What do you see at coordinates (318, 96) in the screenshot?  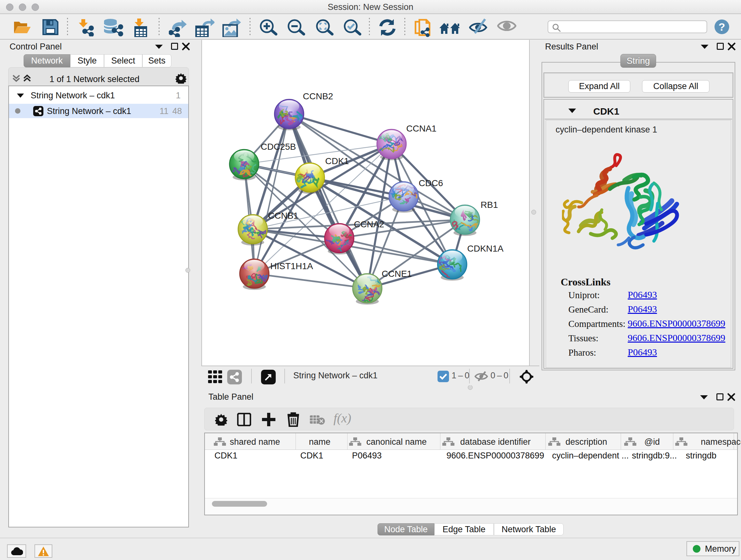 I see `svg-text: CCNB2` at bounding box center [318, 96].